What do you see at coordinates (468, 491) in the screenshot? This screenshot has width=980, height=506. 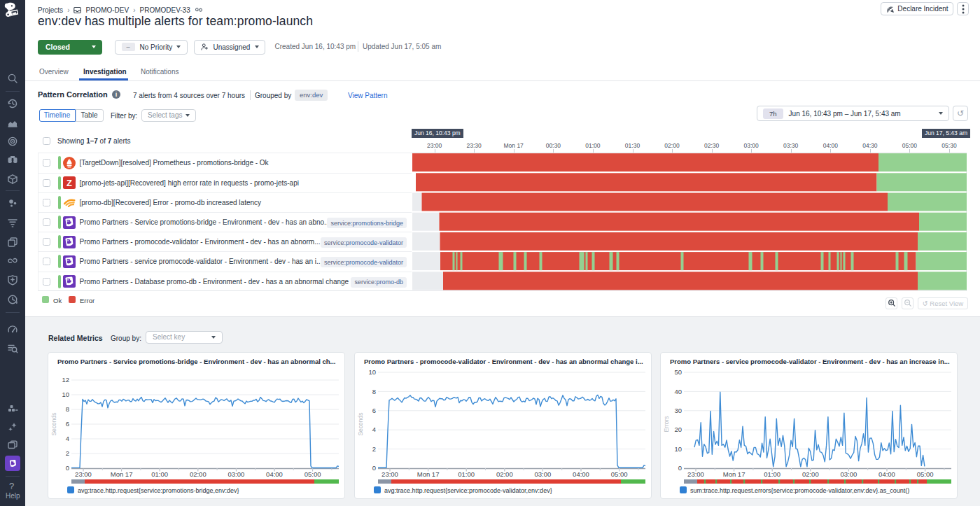 I see `svg-text:avg:trace.http.request{service: avg:trace.http.request{service:promocode…` at bounding box center [468, 491].